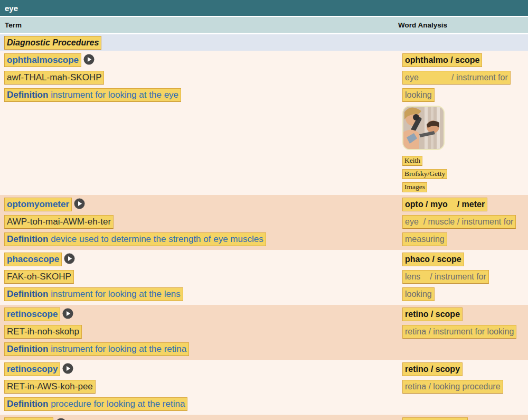  Describe the element at coordinates (199, 277) in the screenshot. I see `term-cell: phacoscope FAK-oh-SKOHP Definition instr…` at that location.